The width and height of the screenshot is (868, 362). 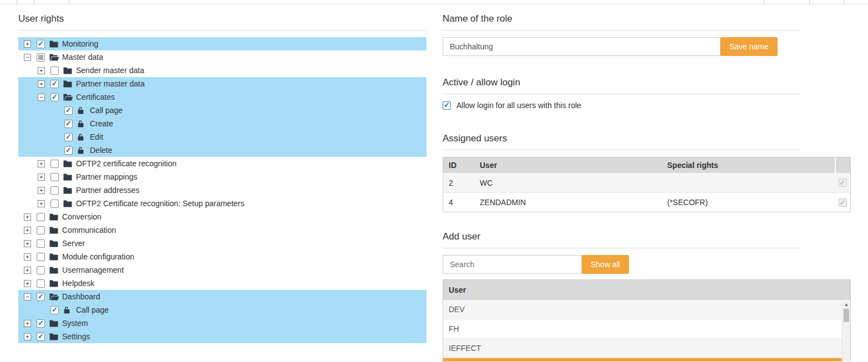 What do you see at coordinates (647, 47) in the screenshot?
I see `role-name-row: Save name` at bounding box center [647, 47].